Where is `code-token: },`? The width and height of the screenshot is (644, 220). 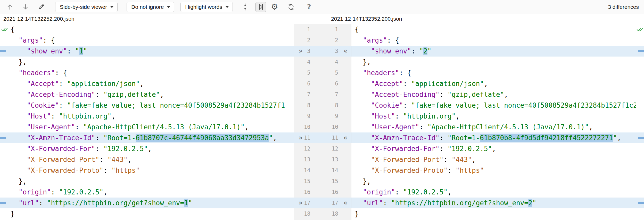 code-token: }, is located at coordinates (19, 62).